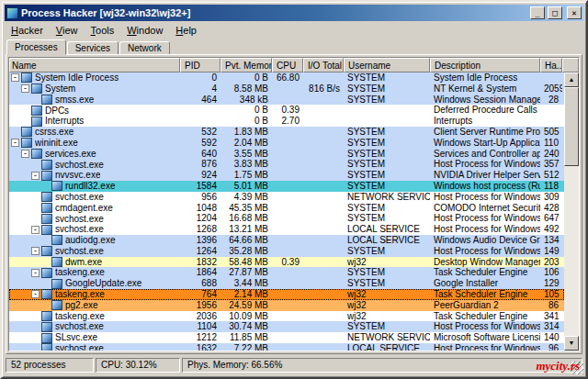 The image size is (588, 379). Describe the element at coordinates (287, 78) in the screenshot. I see `process-row: -System Idle Process00 B66.80SYSTEMSyste…` at that location.